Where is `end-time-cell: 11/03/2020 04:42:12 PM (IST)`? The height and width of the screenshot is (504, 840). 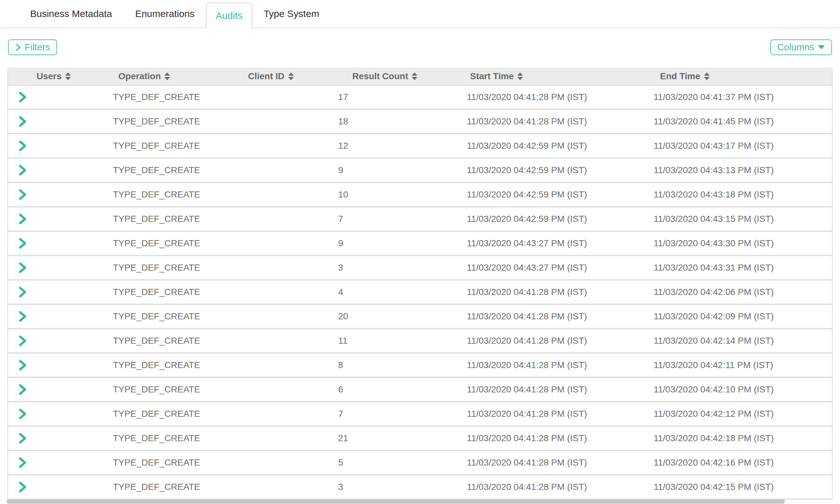 end-time-cell: 11/03/2020 04:42:12 PM (IST) is located at coordinates (739, 414).